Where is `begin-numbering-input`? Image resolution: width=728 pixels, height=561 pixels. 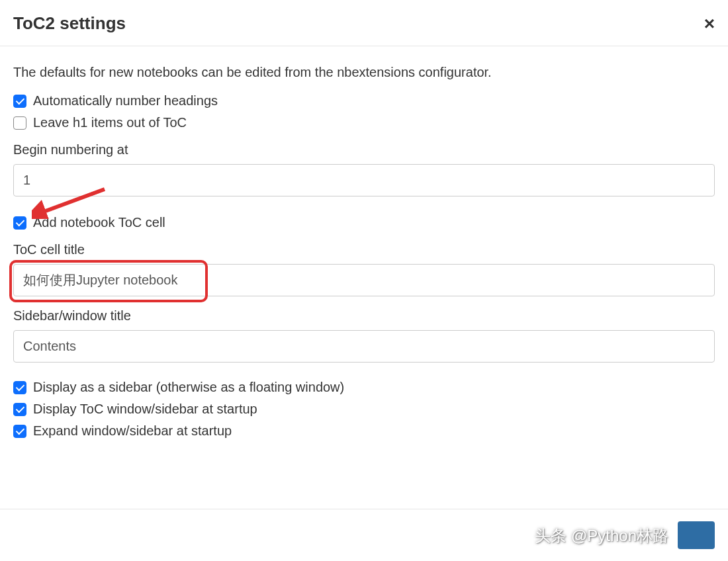
begin-numbering-input is located at coordinates (364, 180).